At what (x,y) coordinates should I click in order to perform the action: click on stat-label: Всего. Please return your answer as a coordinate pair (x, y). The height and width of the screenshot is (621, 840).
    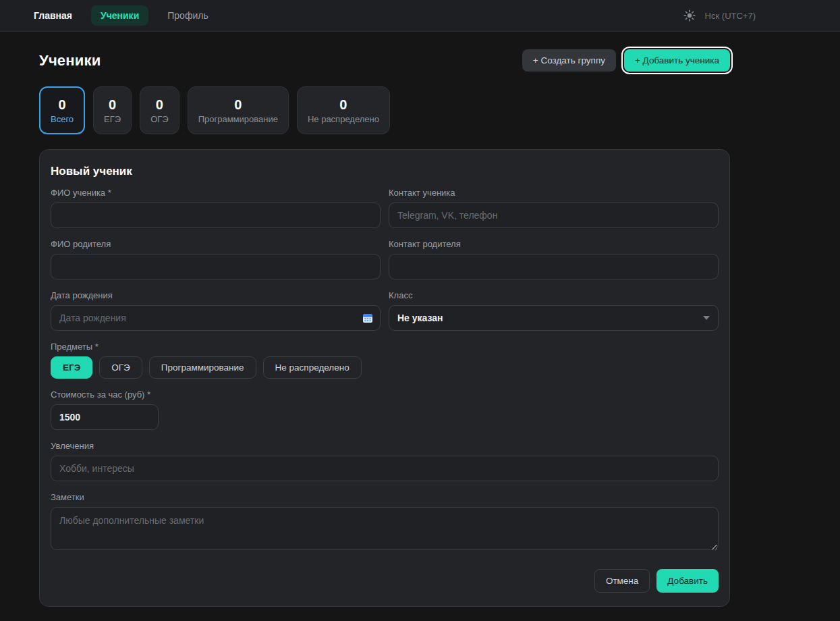
    Looking at the image, I should click on (62, 119).